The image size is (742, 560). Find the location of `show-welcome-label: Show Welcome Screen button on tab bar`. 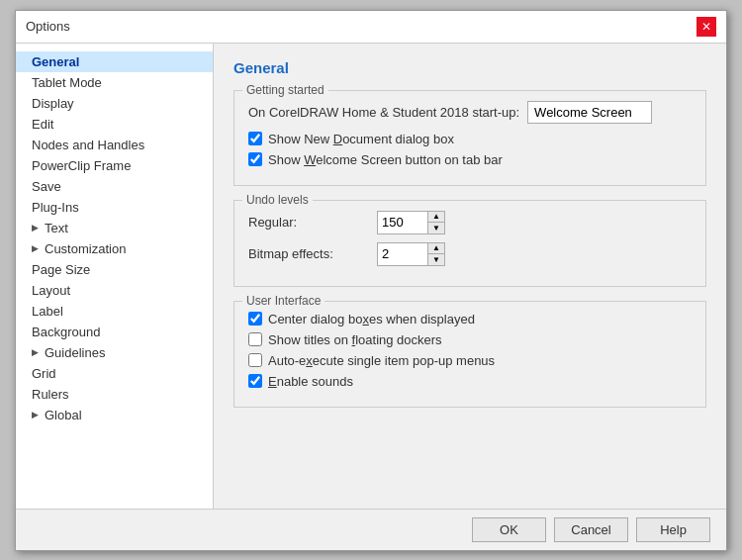

show-welcome-label: Show Welcome Screen button on tab bar is located at coordinates (386, 160).